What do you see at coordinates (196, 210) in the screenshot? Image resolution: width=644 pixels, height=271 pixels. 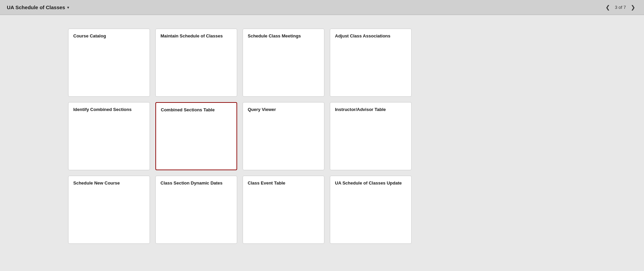 I see `tile-class-section-dynamic-dates: Class Section Dynamic Dates` at bounding box center [196, 210].